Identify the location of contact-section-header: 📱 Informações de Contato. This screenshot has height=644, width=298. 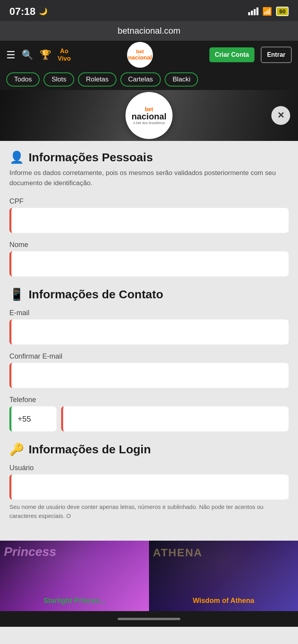
(149, 294).